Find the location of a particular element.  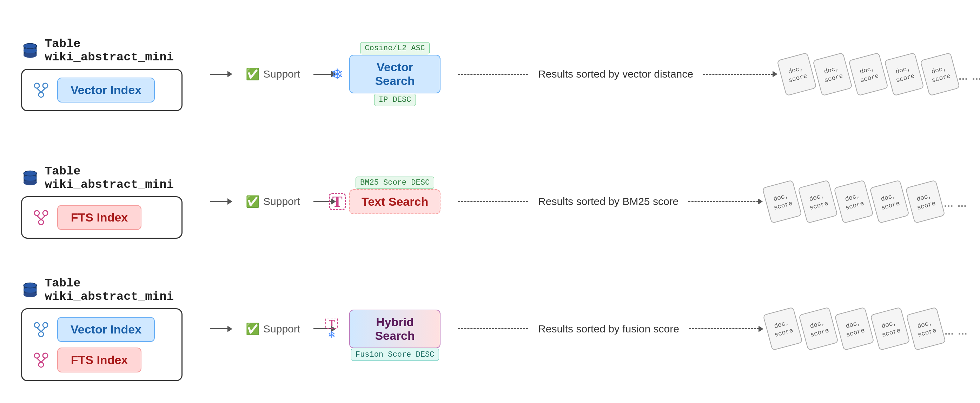

text-doc-card-4: doc,score is located at coordinates (889, 202).